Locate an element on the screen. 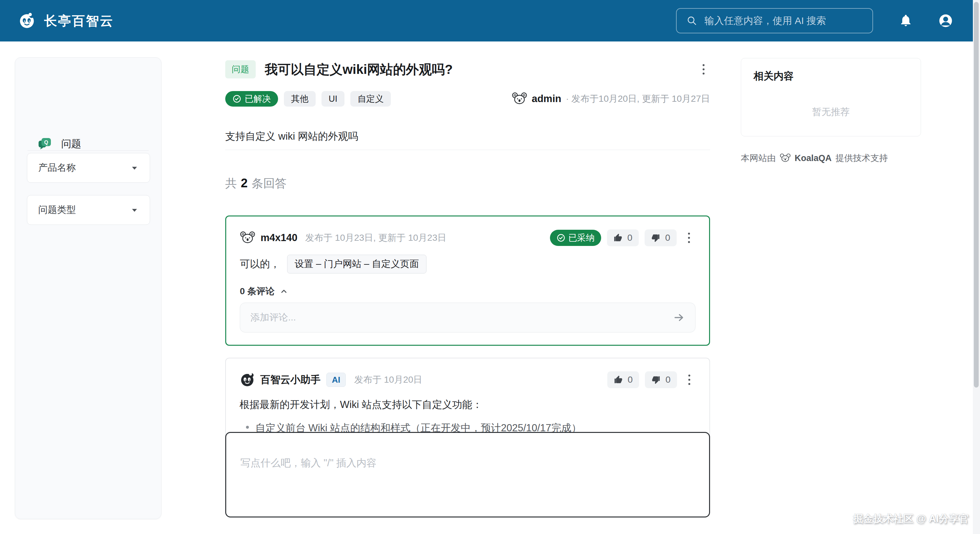  solved-badge: 已解决 is located at coordinates (252, 99).